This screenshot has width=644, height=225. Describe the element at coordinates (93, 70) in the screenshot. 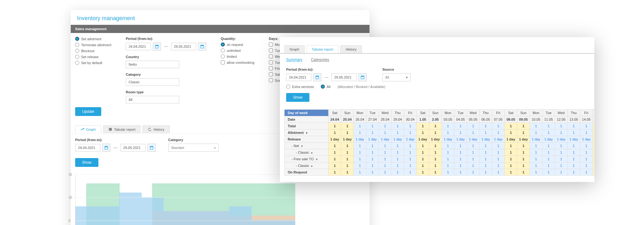

I see `action-radios: Set allotmentTerminate allotmentBlockout…` at that location.